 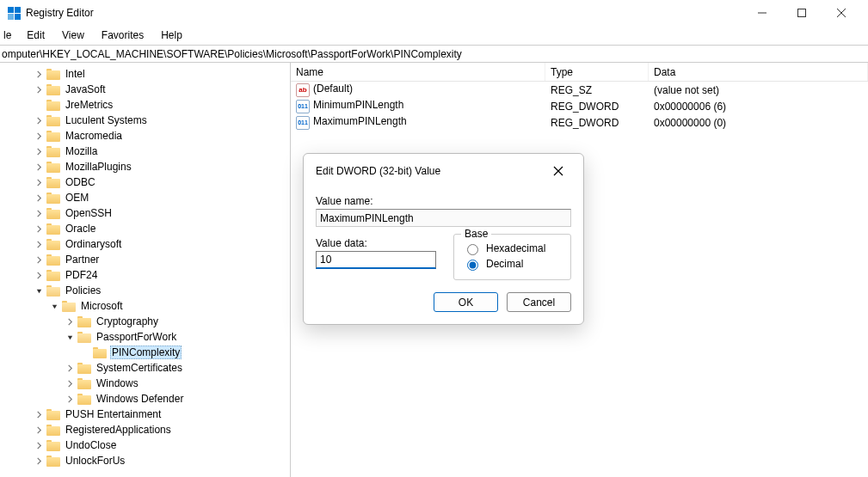 What do you see at coordinates (86, 89) in the screenshot?
I see `tree-label: JavaSoft` at bounding box center [86, 89].